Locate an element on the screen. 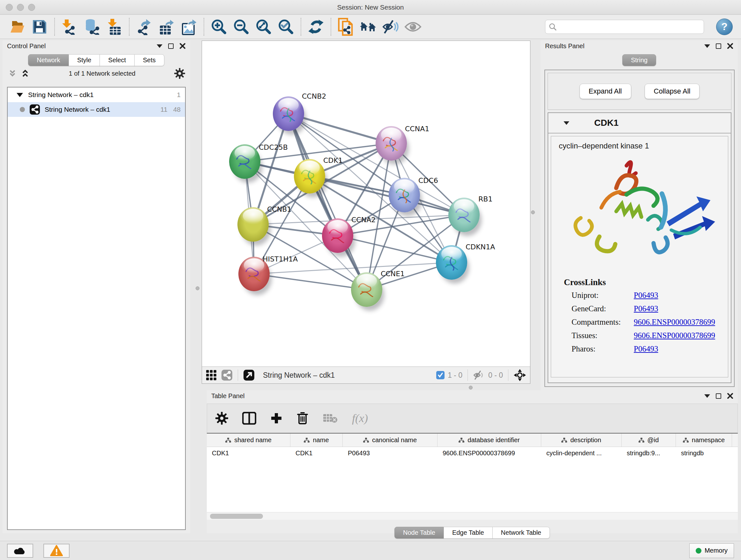 Image resolution: width=741 pixels, height=560 pixels. tab-string: String is located at coordinates (639, 60).